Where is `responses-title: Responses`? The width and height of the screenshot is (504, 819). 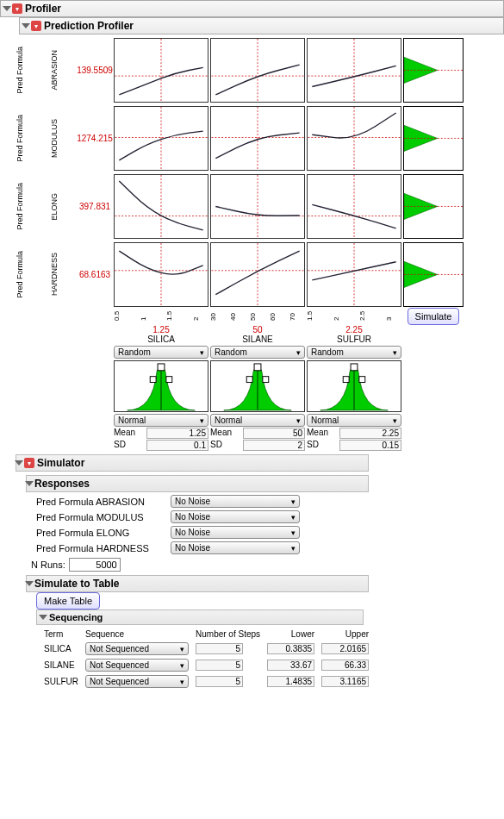 responses-title: Responses is located at coordinates (62, 484).